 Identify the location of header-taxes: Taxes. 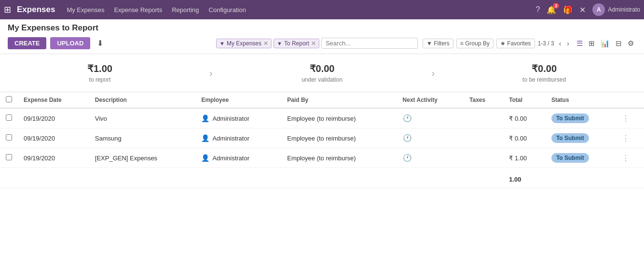
(483, 100).